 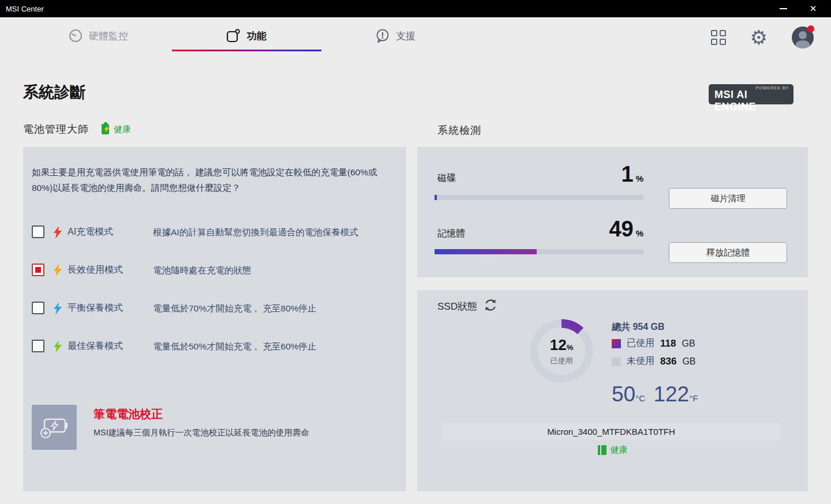 What do you see at coordinates (653, 344) in the screenshot?
I see `ssd-used-legend: 已使用 118 GB` at bounding box center [653, 344].